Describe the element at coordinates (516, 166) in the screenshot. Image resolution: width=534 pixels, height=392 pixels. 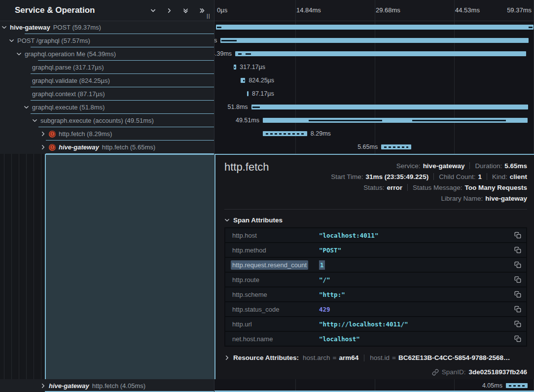
I see `meta-value: 5.65ms` at that location.